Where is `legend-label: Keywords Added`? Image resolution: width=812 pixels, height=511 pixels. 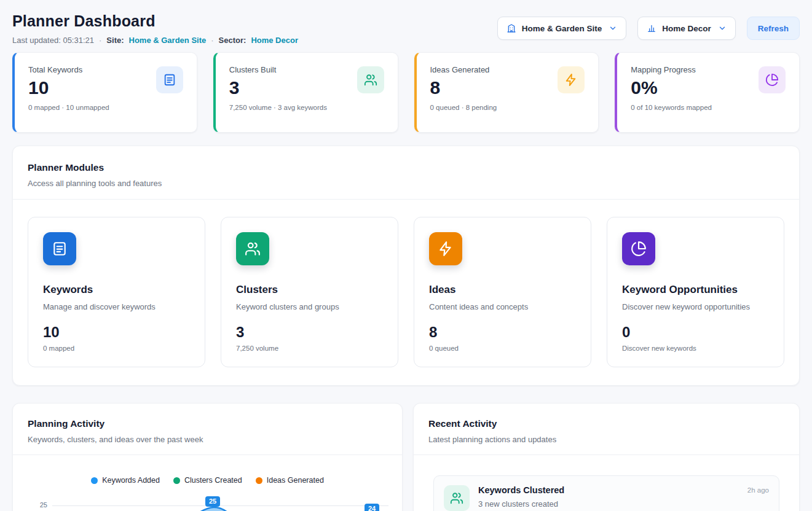 legend-label: Keywords Added is located at coordinates (131, 480).